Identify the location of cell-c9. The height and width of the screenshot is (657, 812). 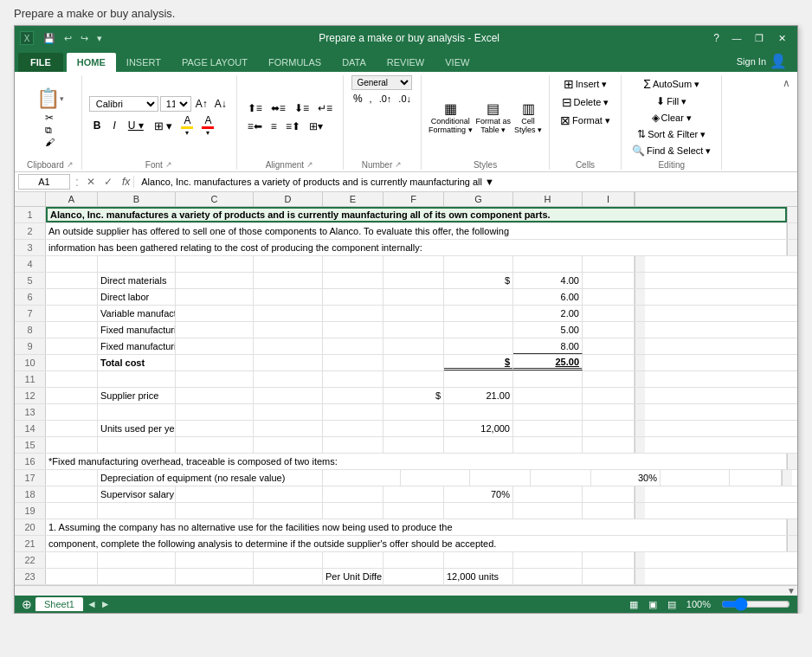
(215, 346).